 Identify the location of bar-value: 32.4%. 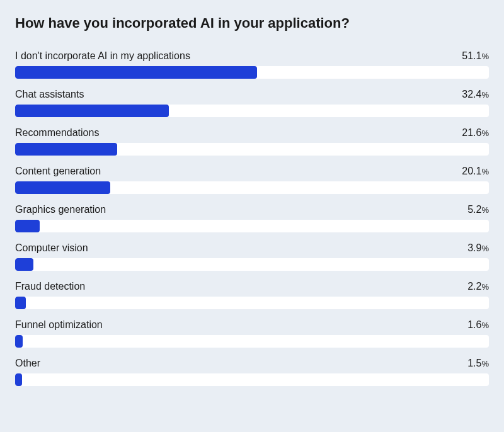
(475, 94).